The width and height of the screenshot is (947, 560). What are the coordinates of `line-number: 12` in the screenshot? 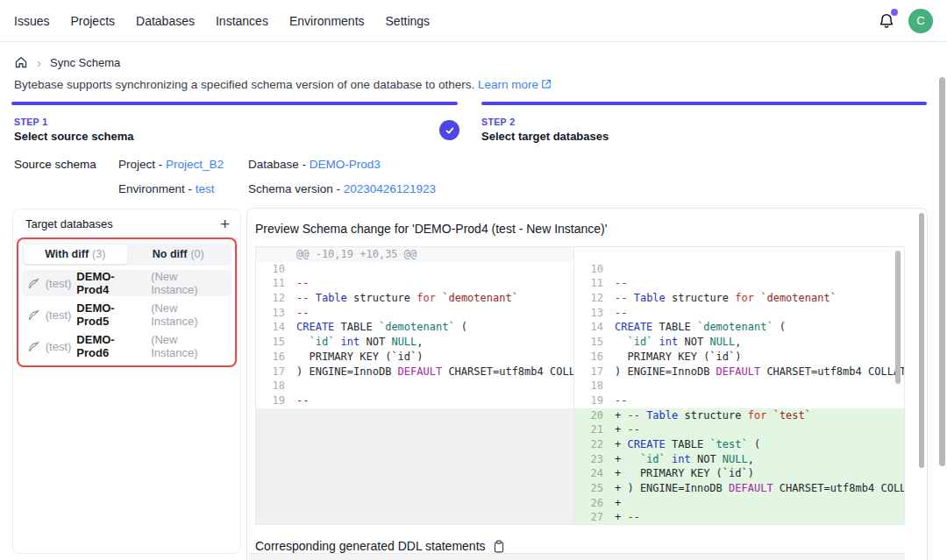 It's located at (276, 298).